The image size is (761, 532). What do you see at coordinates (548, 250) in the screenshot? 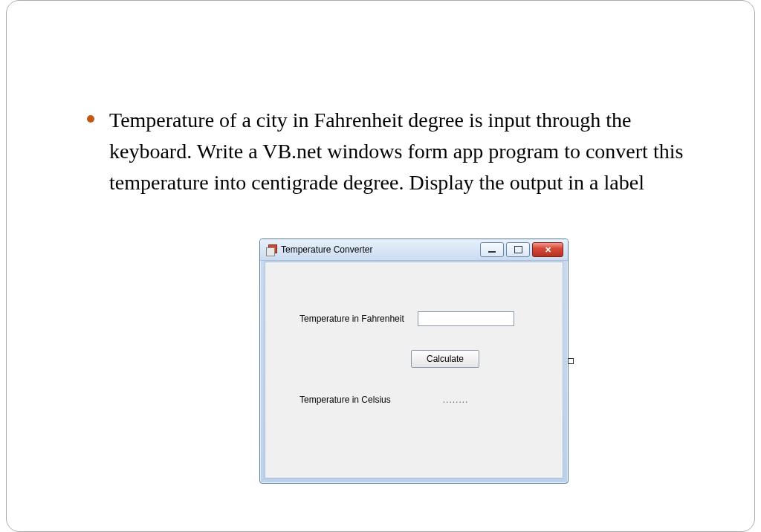
I see `close-icon: ✕` at bounding box center [548, 250].